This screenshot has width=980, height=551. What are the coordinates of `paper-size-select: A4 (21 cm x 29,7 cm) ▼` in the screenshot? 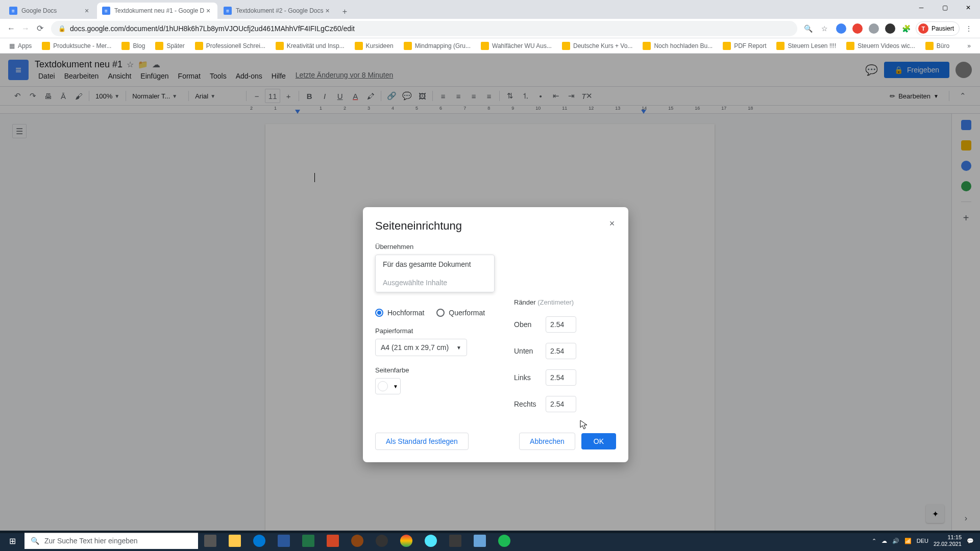 It's located at (421, 347).